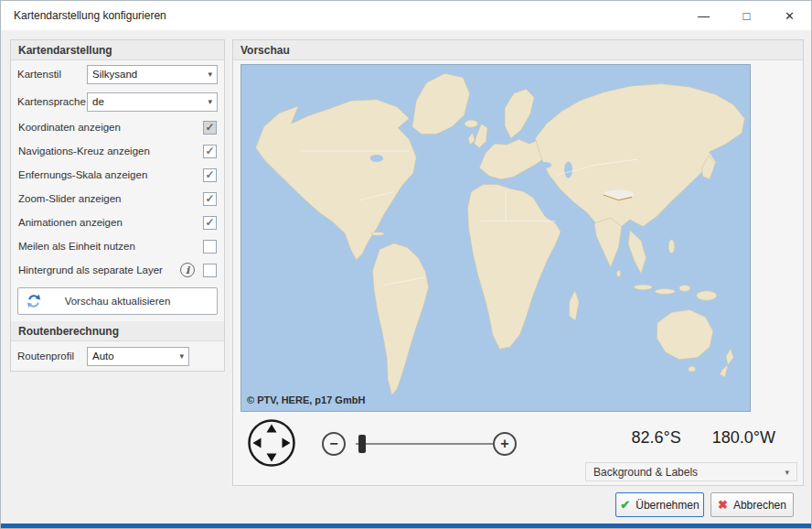  Describe the element at coordinates (210, 128) in the screenshot. I see `checkbox-koordinaten: ✓` at that location.